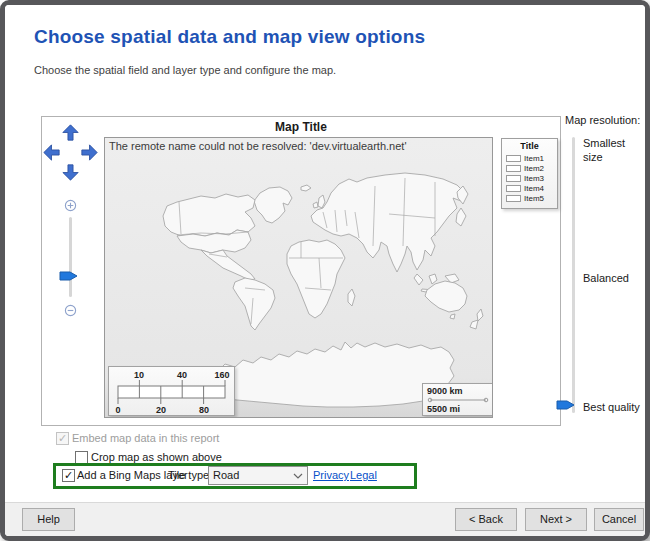  Describe the element at coordinates (530, 188) in the screenshot. I see `legend-item: Item4` at that location.